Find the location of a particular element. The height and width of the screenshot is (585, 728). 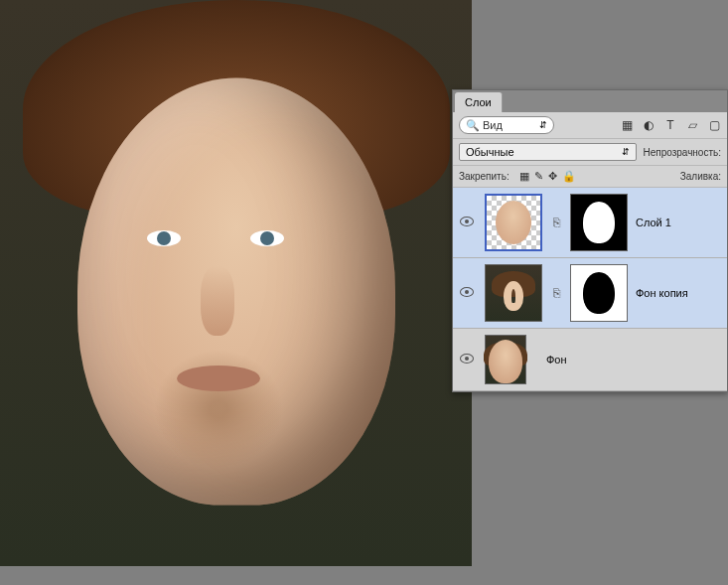

lock-all-icon: 🔒 is located at coordinates (569, 177).